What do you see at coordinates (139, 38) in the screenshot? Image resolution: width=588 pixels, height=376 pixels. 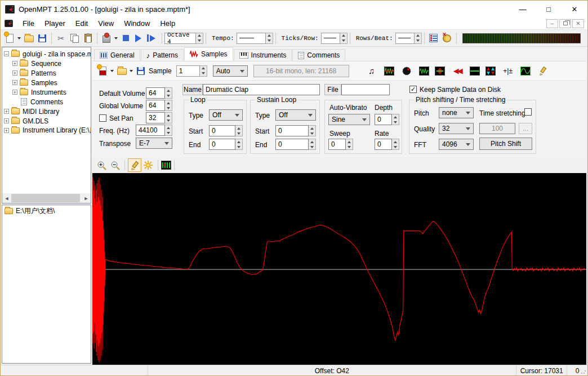 I see `play-button` at bounding box center [139, 38].